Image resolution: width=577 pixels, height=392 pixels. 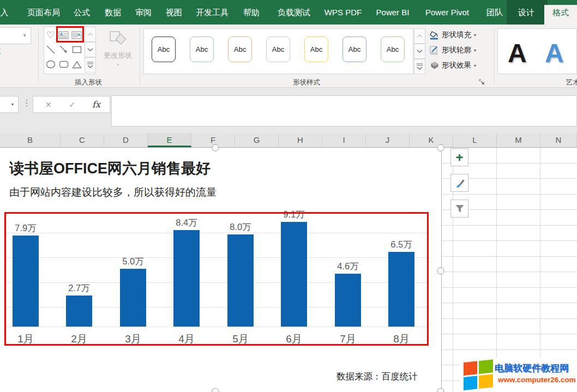 What do you see at coordinates (49, 105) in the screenshot?
I see `cancel-icon: ✕` at bounding box center [49, 105].